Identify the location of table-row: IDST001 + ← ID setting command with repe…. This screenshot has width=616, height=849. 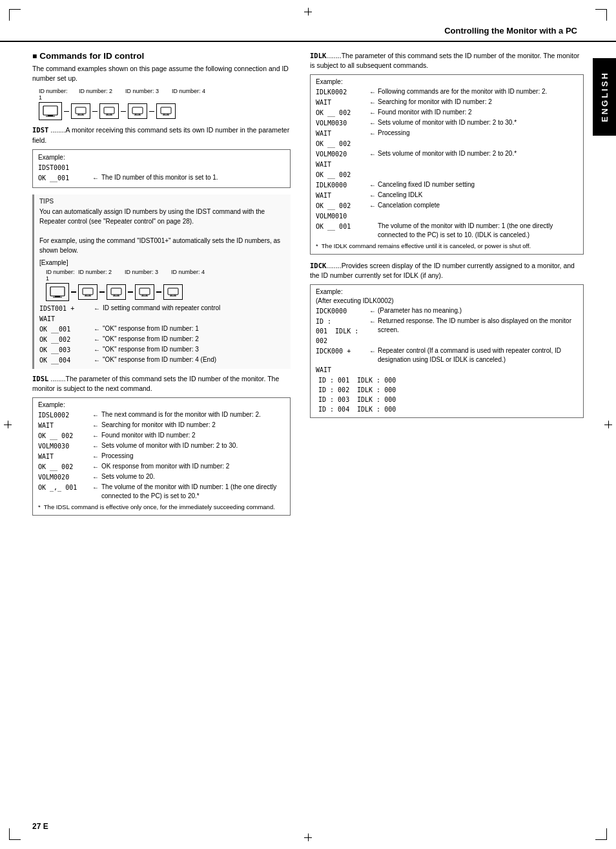
(163, 309).